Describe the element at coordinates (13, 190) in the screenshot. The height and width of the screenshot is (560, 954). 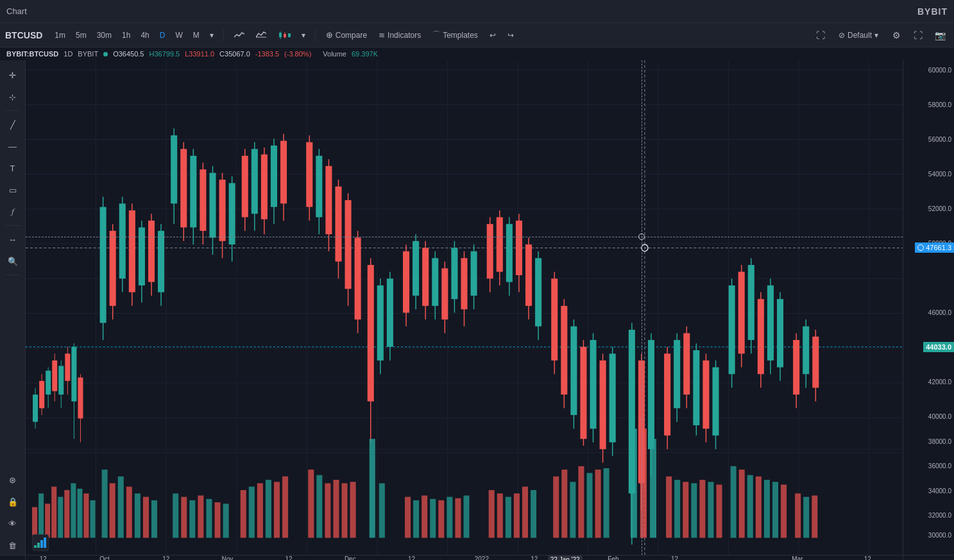
I see `rectangle-tool: ▭` at that location.